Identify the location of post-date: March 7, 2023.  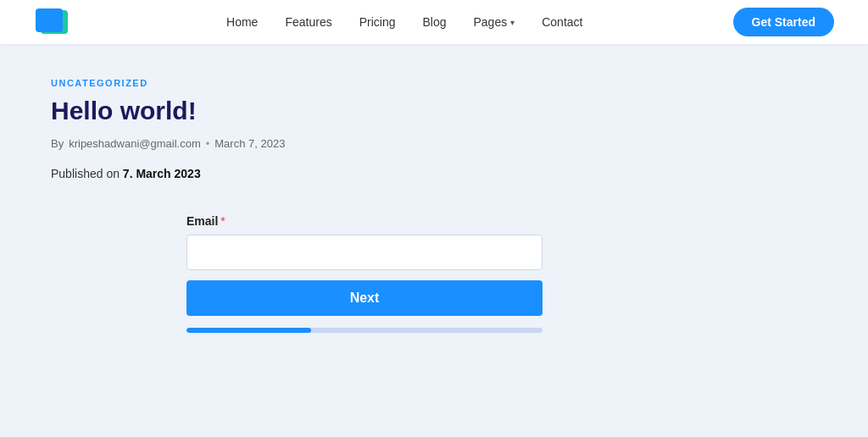
(249, 144).